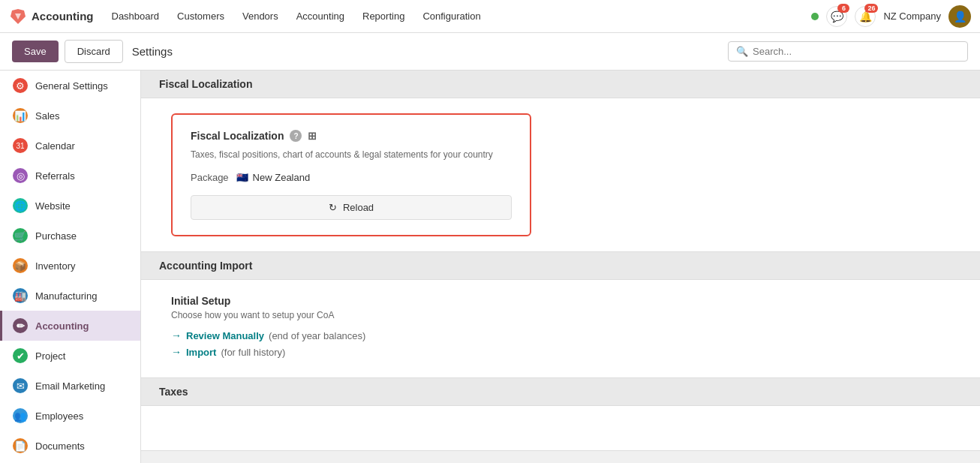 This screenshot has width=980, height=463. I want to click on top-nav-right: 💬 6 🔔 26 NZ Company 👤, so click(891, 17).